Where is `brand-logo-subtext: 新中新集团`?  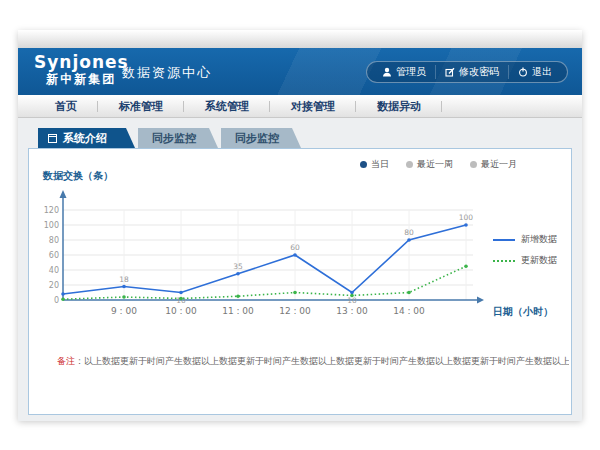
brand-logo-subtext: 新中新集团 is located at coordinates (82, 80).